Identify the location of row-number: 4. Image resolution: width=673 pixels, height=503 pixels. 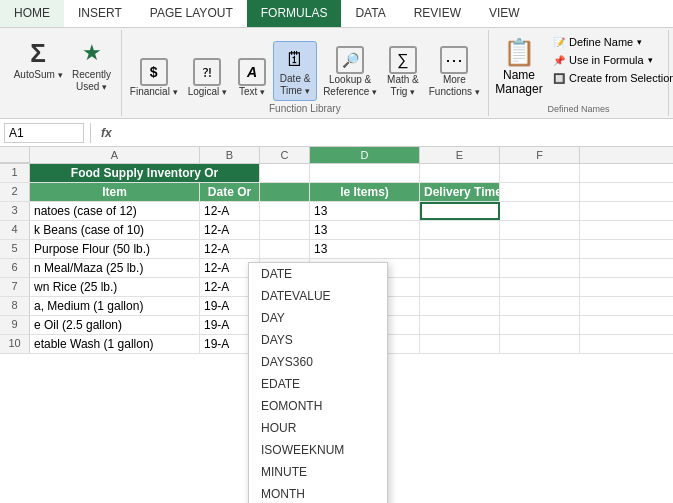
(15, 230).